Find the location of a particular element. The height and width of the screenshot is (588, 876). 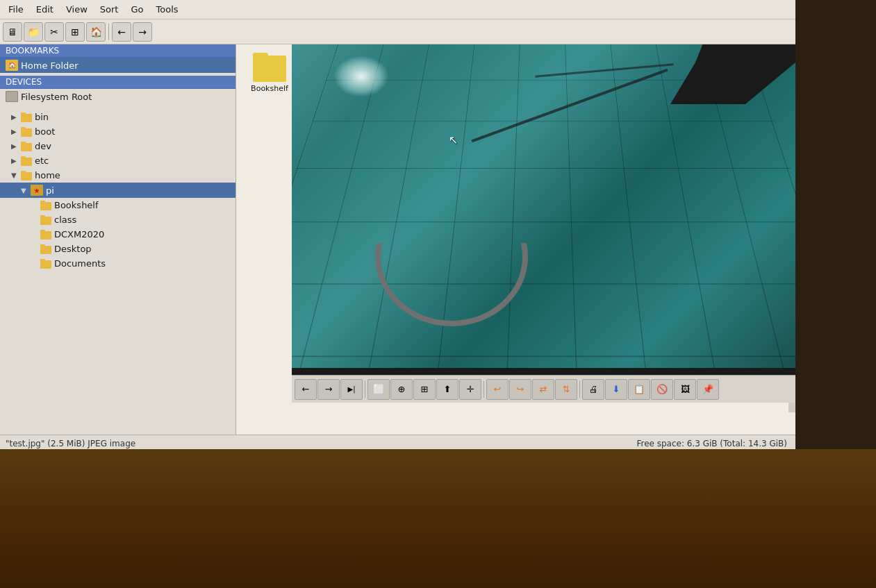

folder-icon-boot is located at coordinates (26, 132).